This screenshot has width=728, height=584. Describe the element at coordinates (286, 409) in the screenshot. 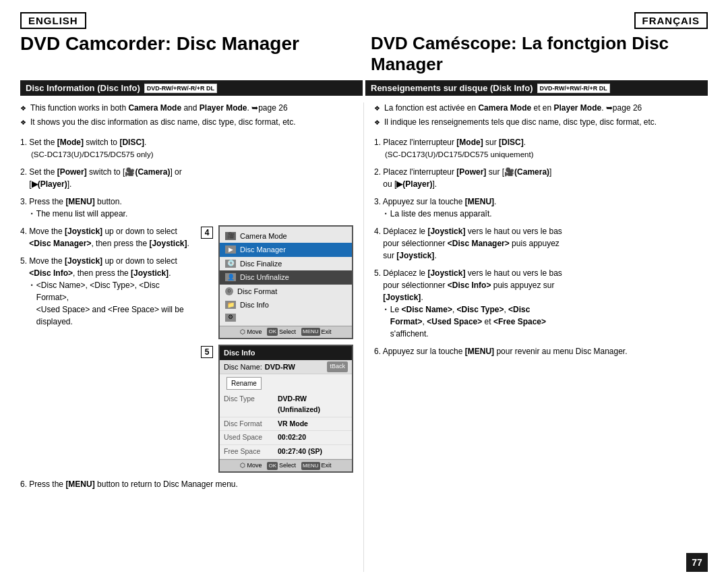

I see `disc-info-screen: Disc Info Disc Name: DVD-RW tBack Rename` at that location.